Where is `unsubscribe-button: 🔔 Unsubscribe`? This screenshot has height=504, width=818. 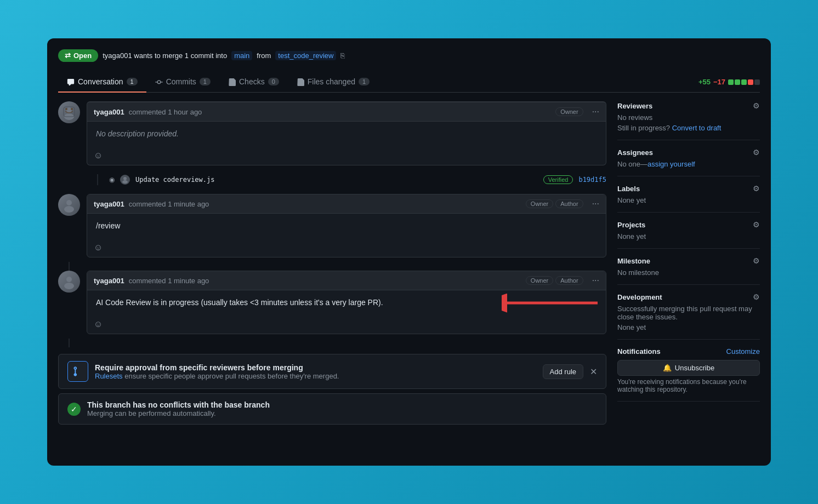
unsubscribe-button: 🔔 Unsubscribe is located at coordinates (689, 368).